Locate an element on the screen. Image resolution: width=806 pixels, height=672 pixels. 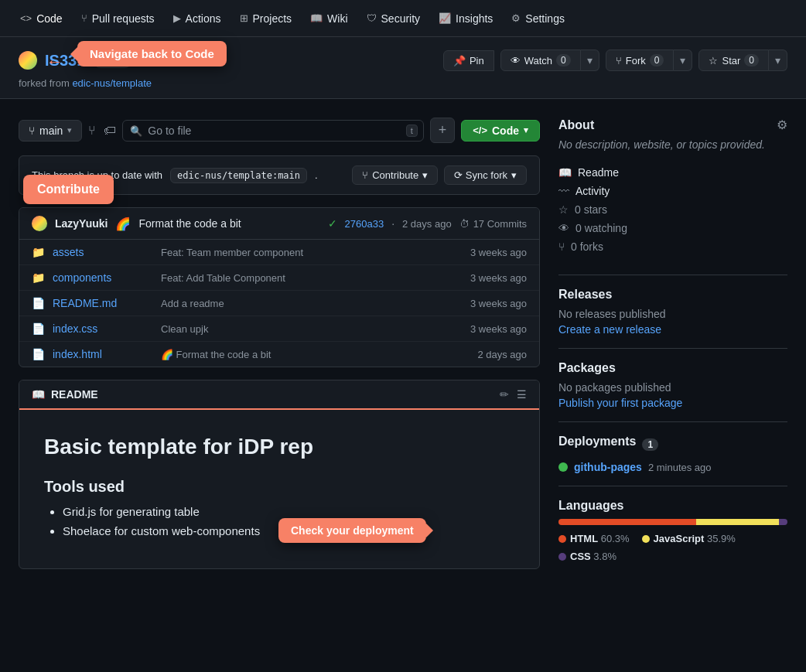
commit-hash: 2760a33 is located at coordinates (365, 224).